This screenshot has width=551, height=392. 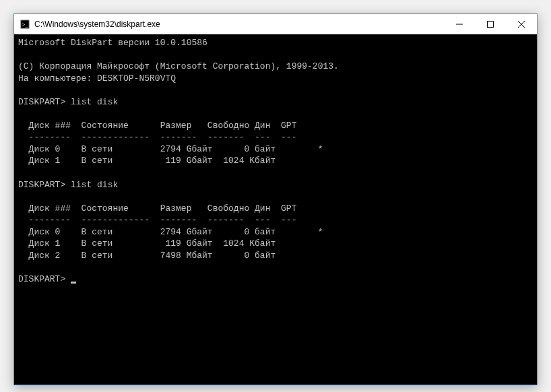 What do you see at coordinates (239, 24) in the screenshot?
I see `window-title: C:\Windows\system32\diskpart.exe` at bounding box center [239, 24].